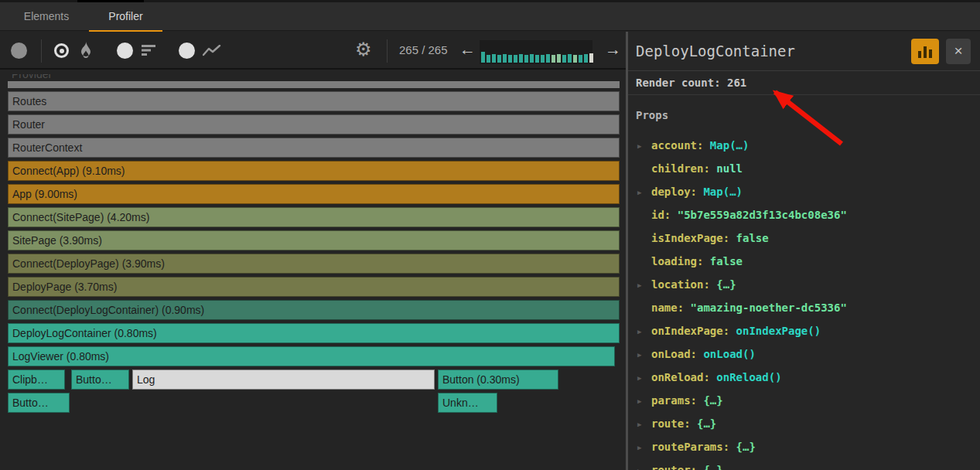 This screenshot has width=980, height=470. Describe the element at coordinates (804, 83) in the screenshot. I see `render-count-row: Render count: 261` at that location.